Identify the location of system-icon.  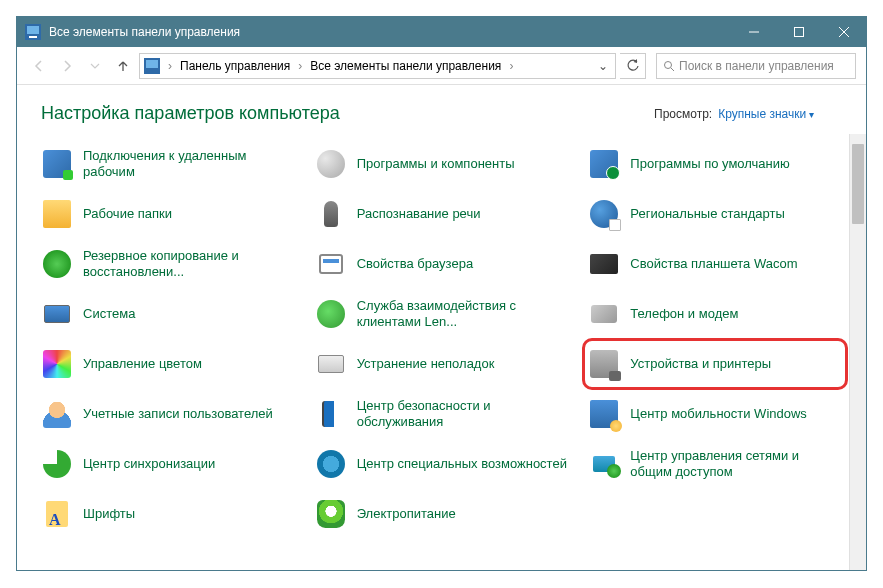
(57, 314).